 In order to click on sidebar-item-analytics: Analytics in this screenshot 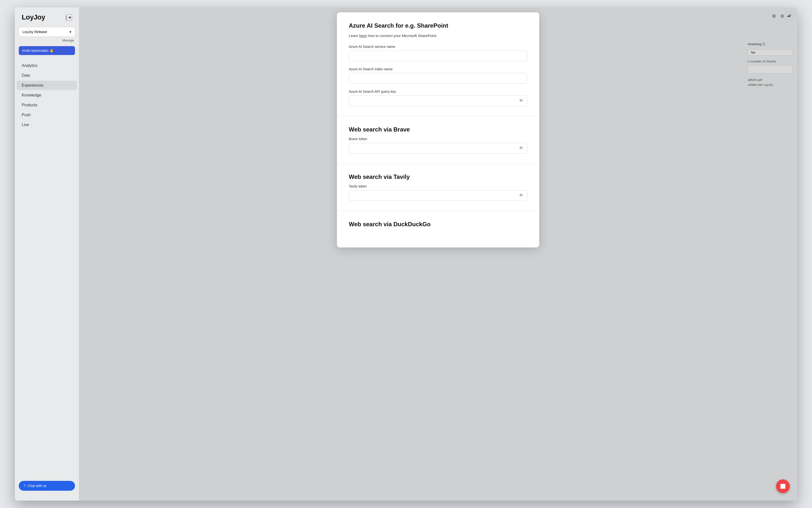, I will do `click(47, 66)`.